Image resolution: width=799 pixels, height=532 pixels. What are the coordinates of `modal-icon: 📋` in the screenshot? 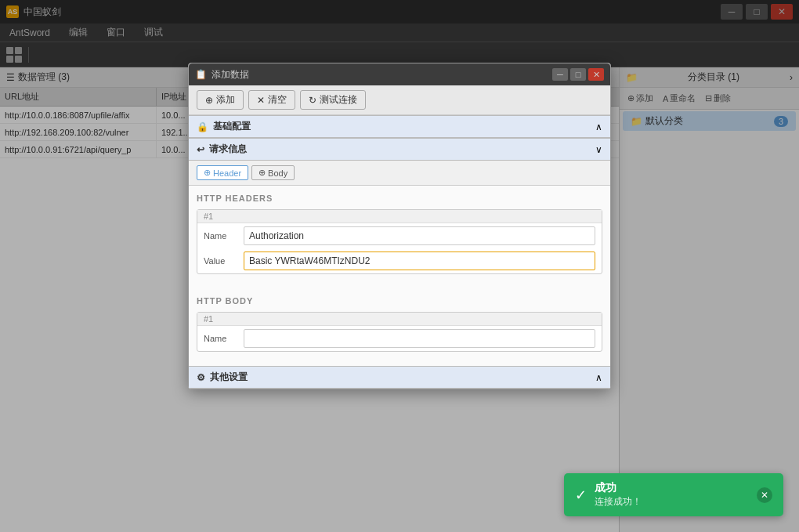 It's located at (201, 74).